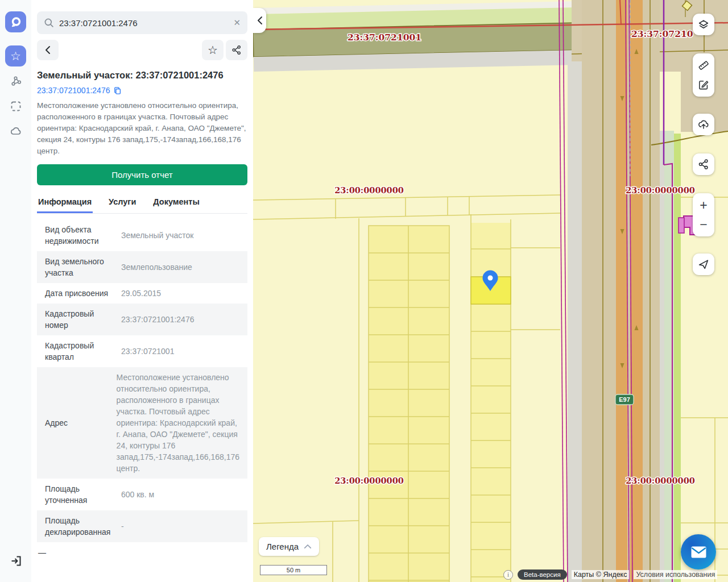  Describe the element at coordinates (543, 575) in the screenshot. I see `beta-badge: Beta-версия` at that location.